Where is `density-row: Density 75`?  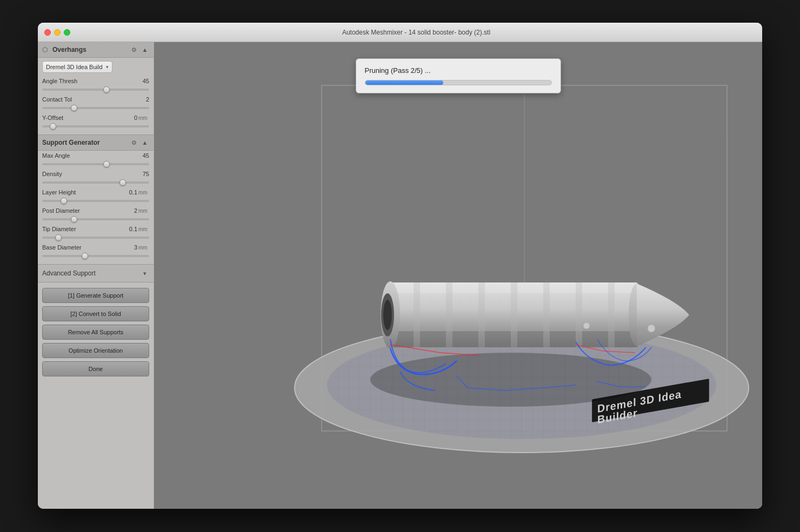 density-row: Density 75 is located at coordinates (96, 174).